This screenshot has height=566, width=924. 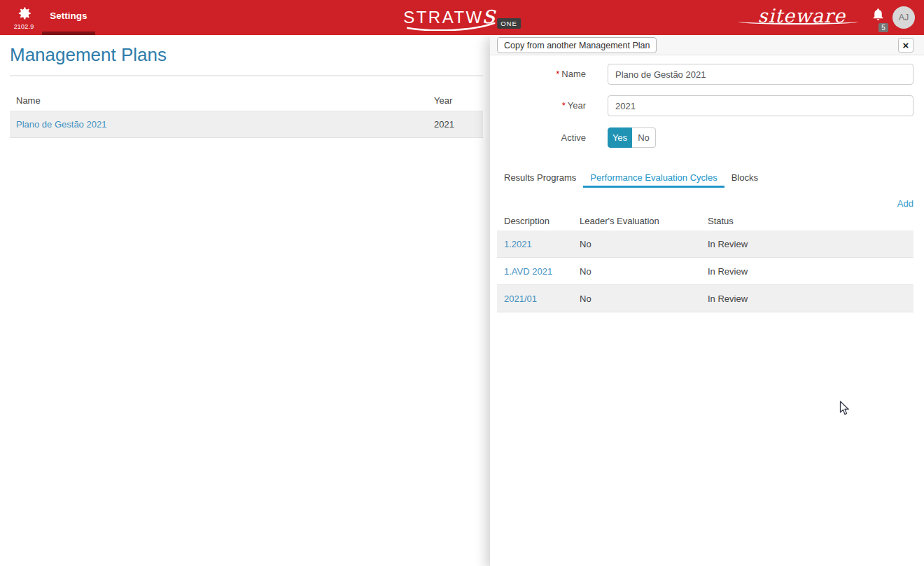 I want to click on cycles-table: Description Leader's Evaluation Status 1…, so click(x=706, y=262).